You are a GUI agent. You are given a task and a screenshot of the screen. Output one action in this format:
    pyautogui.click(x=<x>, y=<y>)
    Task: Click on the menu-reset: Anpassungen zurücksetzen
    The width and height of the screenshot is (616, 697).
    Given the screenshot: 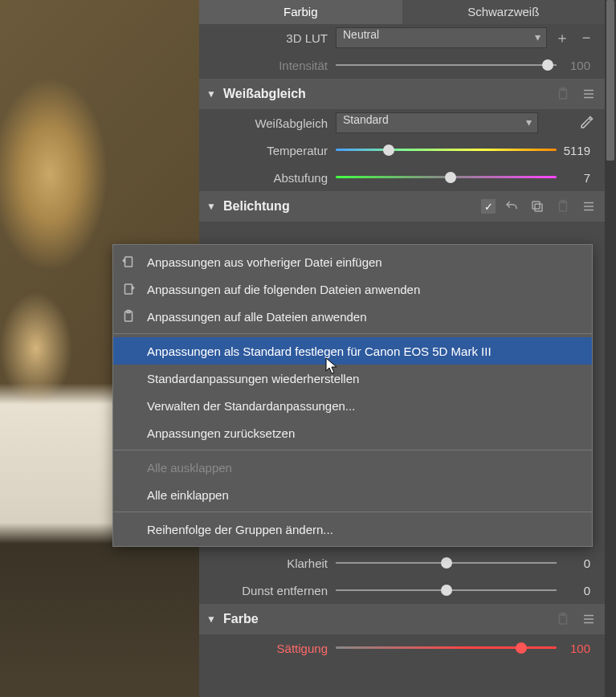 What is the action you would take?
    pyautogui.click(x=353, y=433)
    